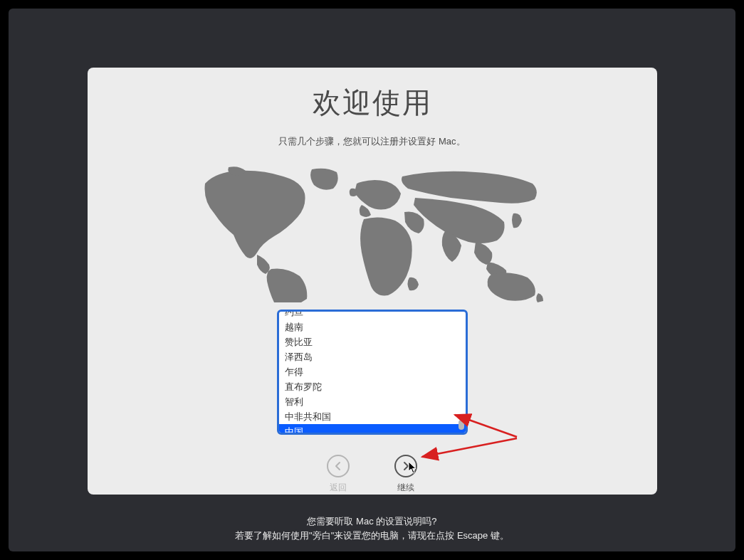 The image size is (744, 560). What do you see at coordinates (338, 488) in the screenshot?
I see `back-label: 返回` at bounding box center [338, 488].